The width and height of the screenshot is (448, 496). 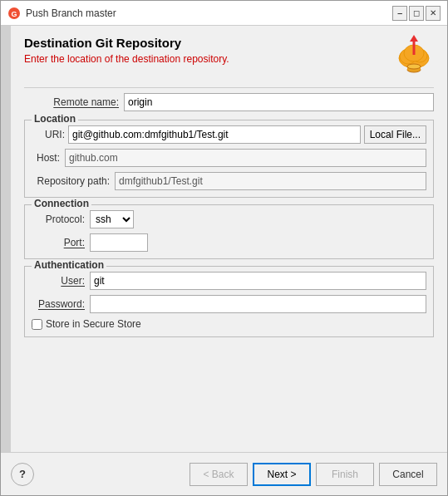 What do you see at coordinates (229, 304) in the screenshot?
I see `password-row: Password:` at bounding box center [229, 304].